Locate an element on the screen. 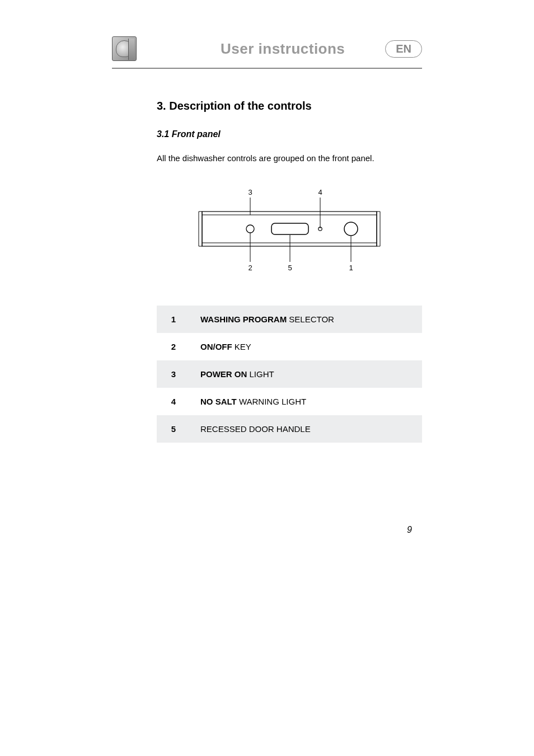  language-badge: EN is located at coordinates (404, 49).